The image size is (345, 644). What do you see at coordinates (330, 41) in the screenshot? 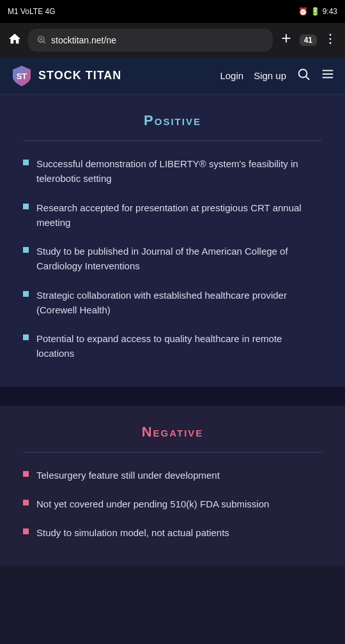
I see `browser-menu-button` at bounding box center [330, 41].